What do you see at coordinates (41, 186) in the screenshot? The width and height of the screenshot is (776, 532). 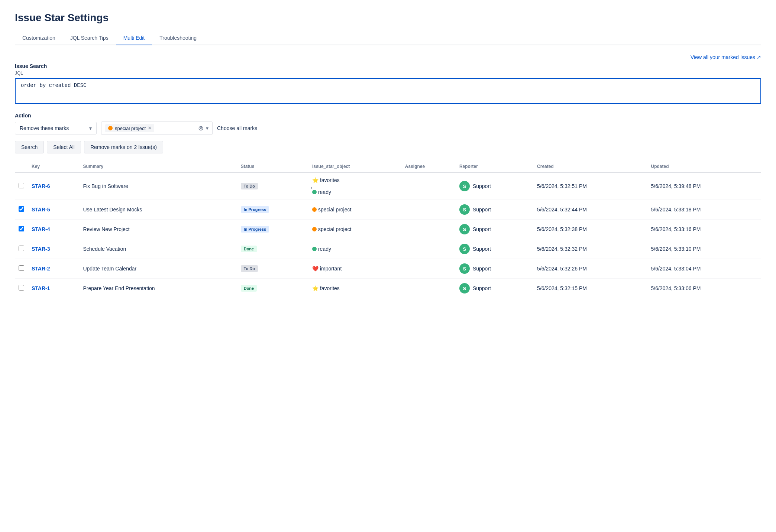 I see `issue-key: STAR-6` at bounding box center [41, 186].